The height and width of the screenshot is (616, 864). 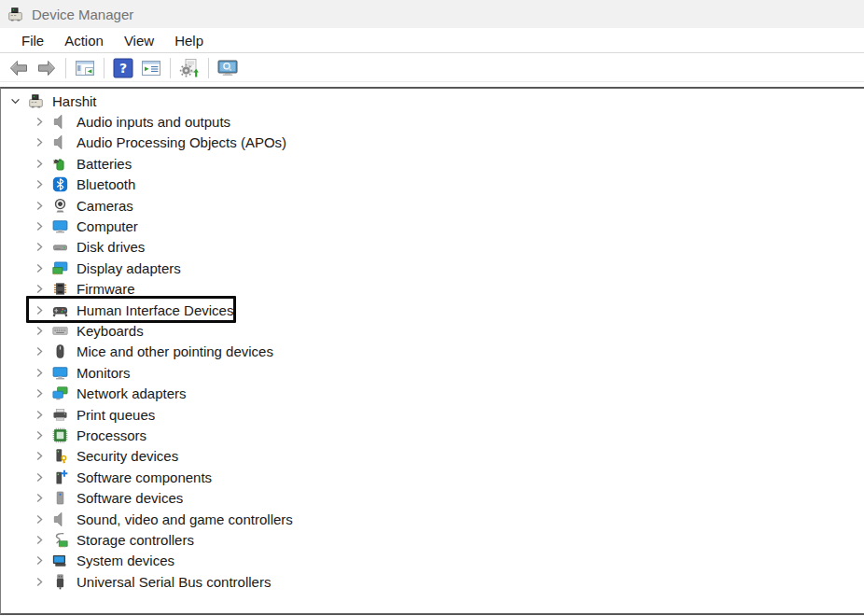 What do you see at coordinates (116, 414) in the screenshot?
I see `tree-item-print-queues-label: Print queues` at bounding box center [116, 414].